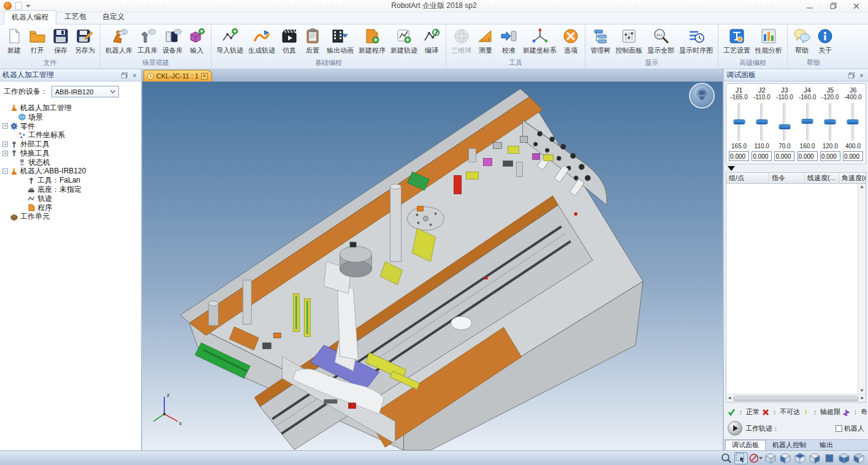 The height and width of the screenshot is (465, 868). What do you see at coordinates (404, 41) in the screenshot?
I see `new-trajectory-button: 新建轨迹` at bounding box center [404, 41].